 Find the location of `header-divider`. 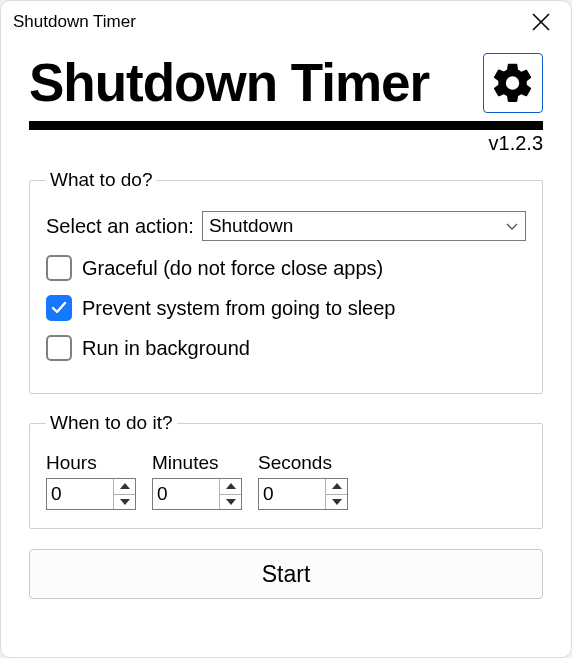

header-divider is located at coordinates (286, 126).